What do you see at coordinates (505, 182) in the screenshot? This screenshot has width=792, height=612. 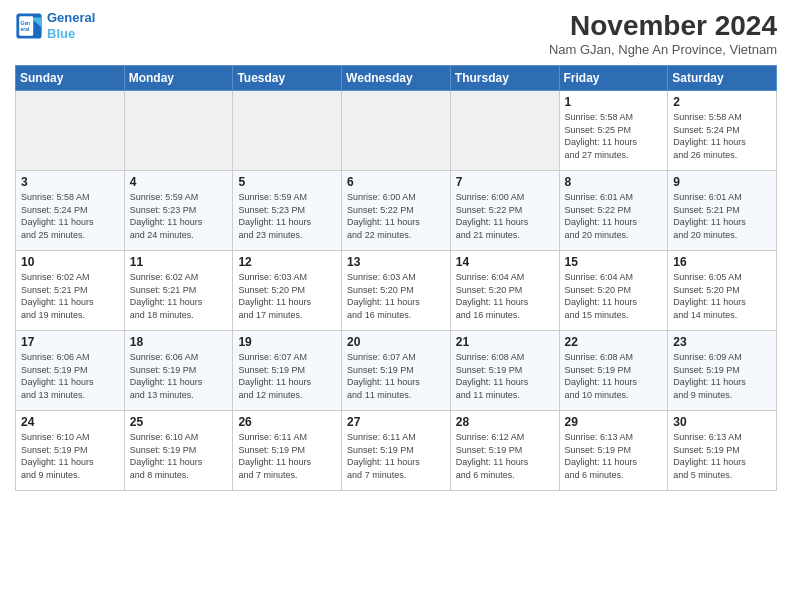 I see `day-number: 7` at bounding box center [505, 182].